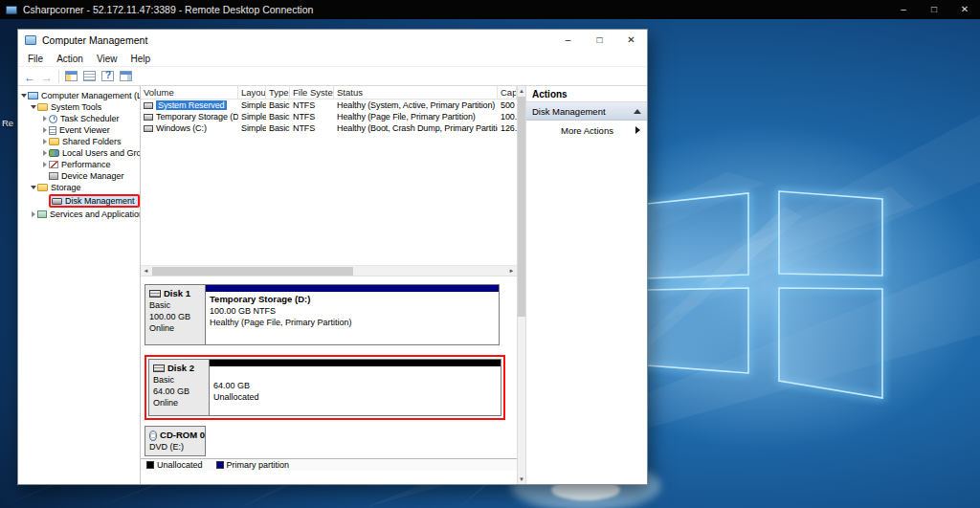  I want to click on cell-layout: Simple, so click(253, 128).